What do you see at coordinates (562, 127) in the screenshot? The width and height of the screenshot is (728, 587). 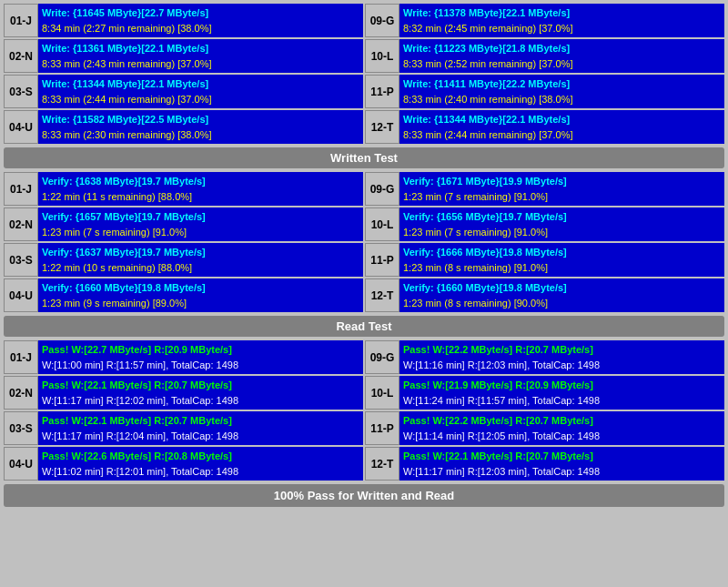 I see `cell-content: Write: {11344 MByte}[22.1 MByte/s]8:33 m…` at bounding box center [562, 127].